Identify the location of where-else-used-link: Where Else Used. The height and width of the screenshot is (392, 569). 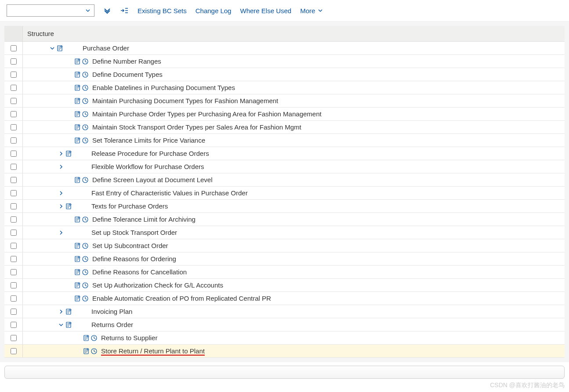
(265, 11).